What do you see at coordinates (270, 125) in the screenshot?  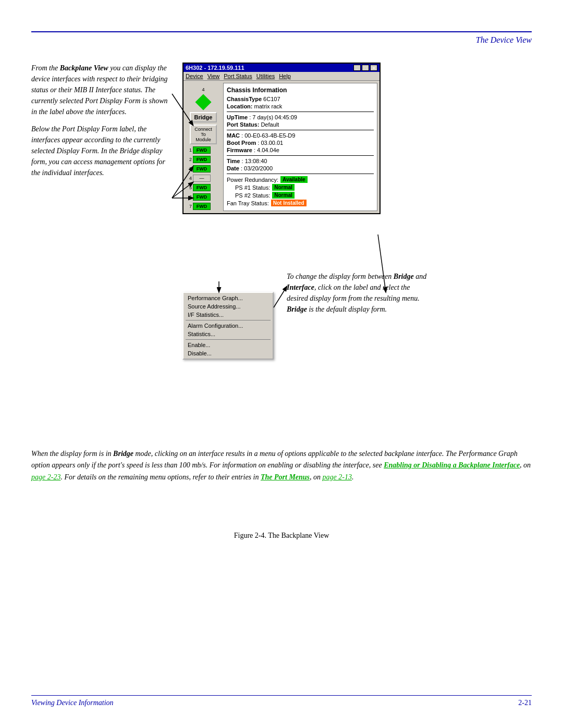 I see `port-status-val: Default` at bounding box center [270, 125].